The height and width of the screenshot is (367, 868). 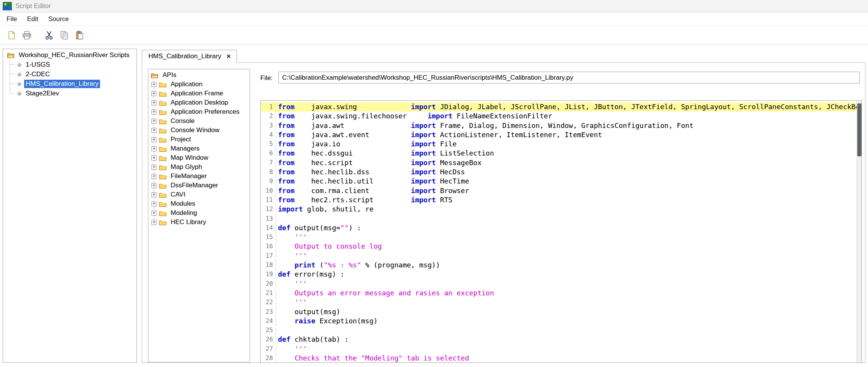 I want to click on code-line: 7from hec.script import MessageBox, so click(x=559, y=163).